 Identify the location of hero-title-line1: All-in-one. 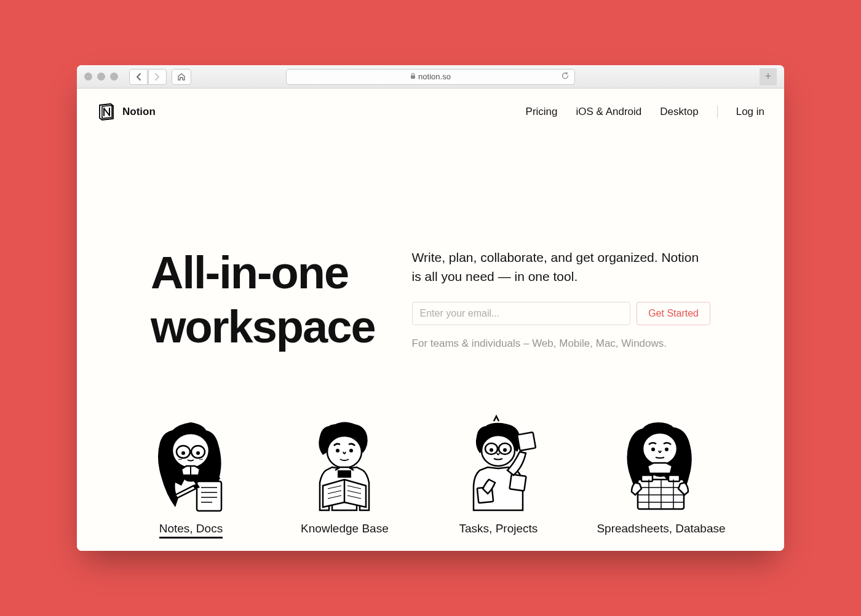
(250, 273).